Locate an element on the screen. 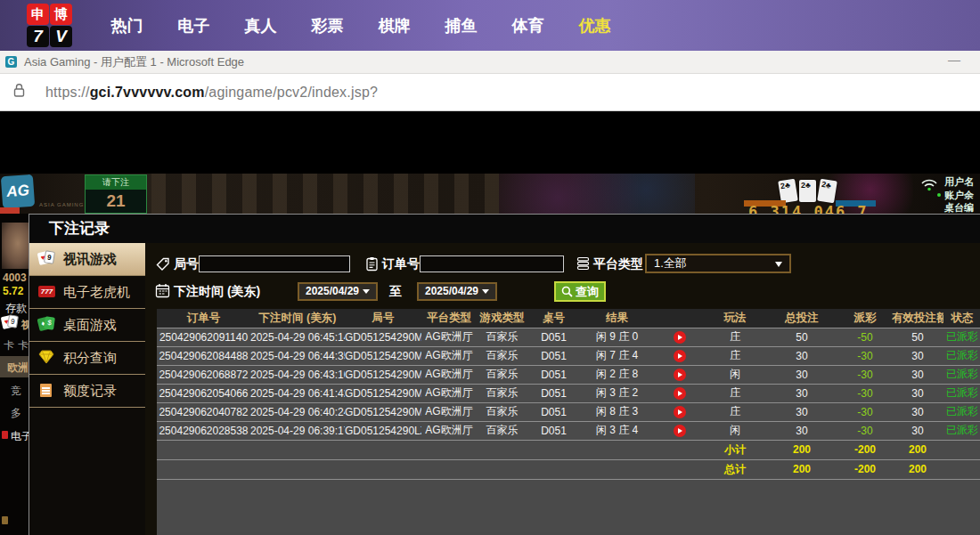 The height and width of the screenshot is (535, 980). sidebar-item-slots: 777 电子老虎机 is located at coordinates (87, 292).